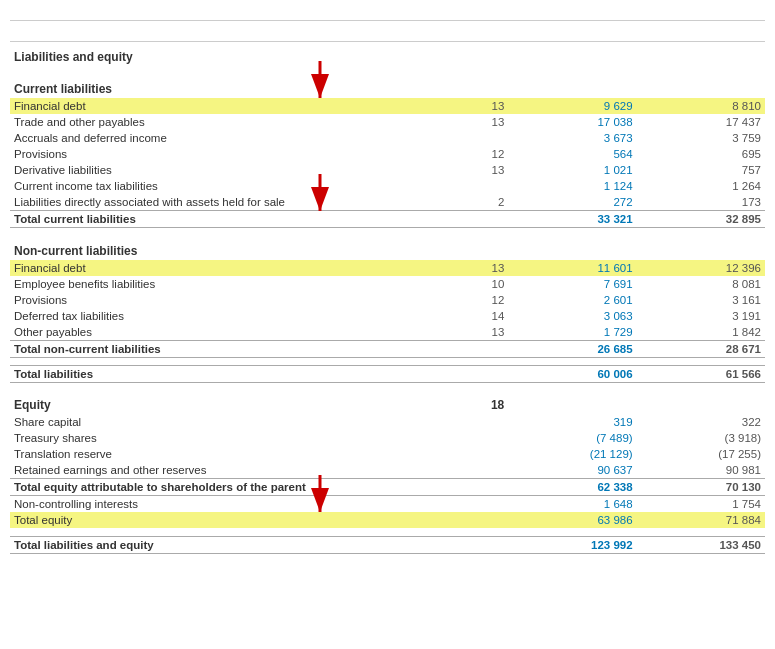 This screenshot has width=775, height=649. I want to click on cell-2014: 695, so click(701, 154).